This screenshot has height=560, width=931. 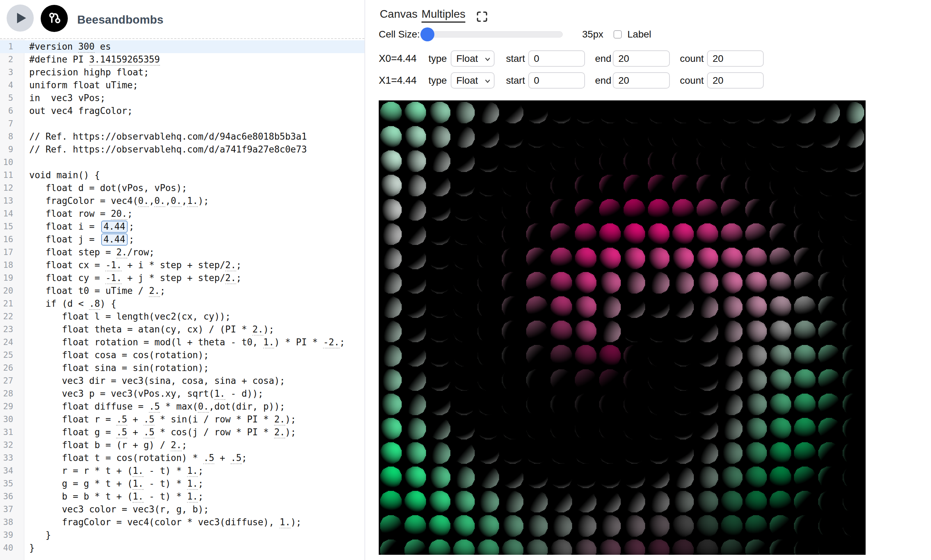 I want to click on code-line: 32 float b = (r + g) / 2.;, so click(x=182, y=445).